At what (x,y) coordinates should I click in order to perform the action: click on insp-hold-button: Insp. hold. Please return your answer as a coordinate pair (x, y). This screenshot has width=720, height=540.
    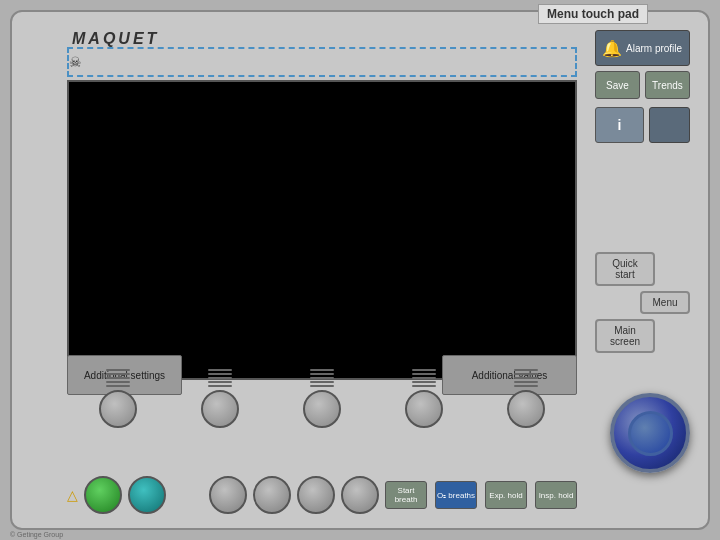
    Looking at the image, I should click on (556, 495).